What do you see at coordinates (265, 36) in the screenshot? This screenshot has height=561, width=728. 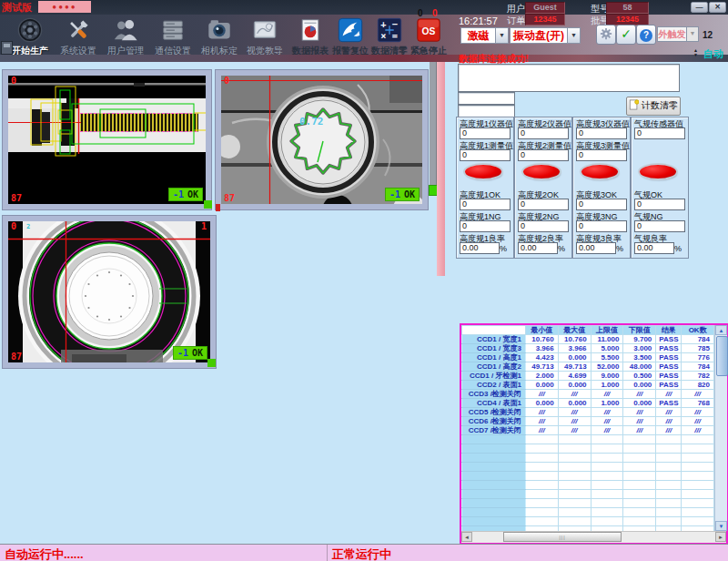 I see `toolbar-item-6: 视觉教导` at bounding box center [265, 36].